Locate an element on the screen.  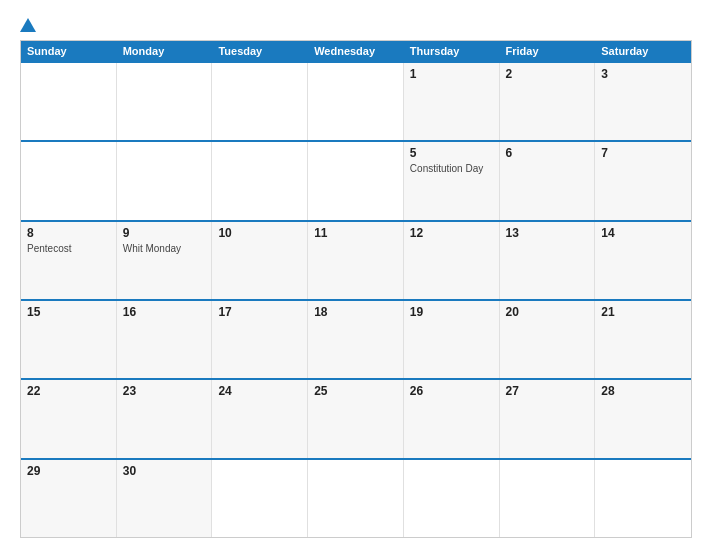
cal-cell: 10 is located at coordinates (260, 260).